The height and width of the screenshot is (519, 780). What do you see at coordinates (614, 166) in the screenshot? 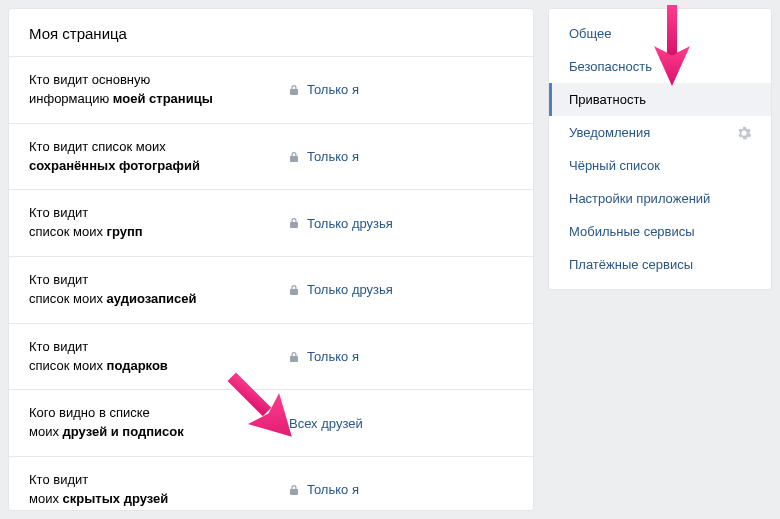
I see `nav-item-label: Чёрный список` at bounding box center [614, 166].